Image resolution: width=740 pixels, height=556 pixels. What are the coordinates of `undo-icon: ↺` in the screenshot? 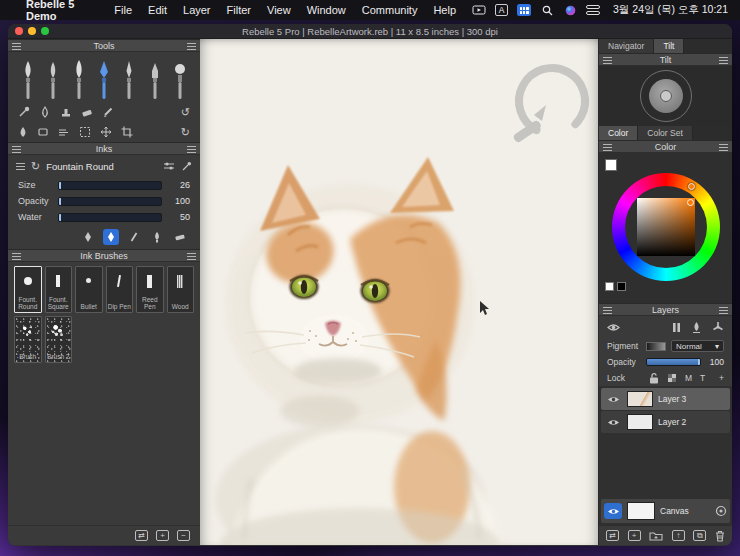 It's located at (186, 112).